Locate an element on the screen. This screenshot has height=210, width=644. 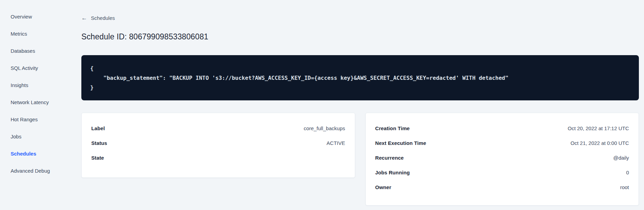
code-line: { is located at coordinates (360, 69).